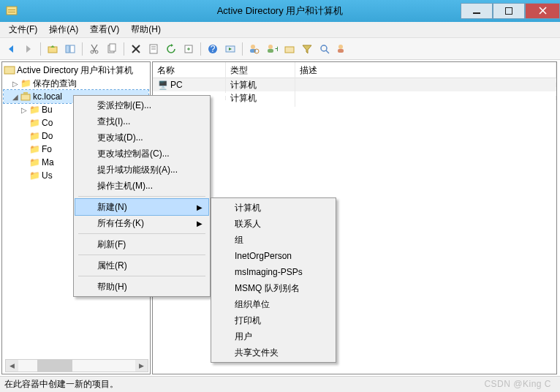  What do you see at coordinates (425, 70) in the screenshot?
I see `column-desc: 描述` at bounding box center [425, 70].